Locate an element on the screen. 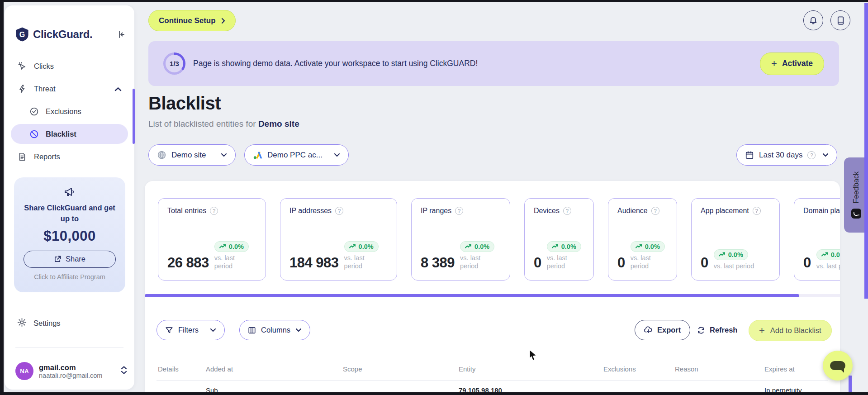 The image size is (868, 395). sidebar-item-exclusions: Exclusions is located at coordinates (70, 111).